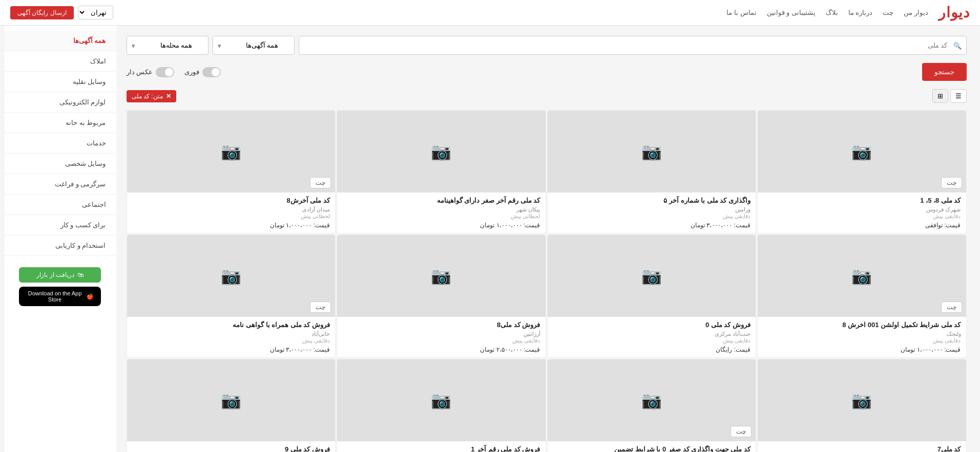 The width and height of the screenshot is (980, 452). Describe the element at coordinates (861, 12) in the screenshot. I see `nav-item-about: درباره ما` at that location.